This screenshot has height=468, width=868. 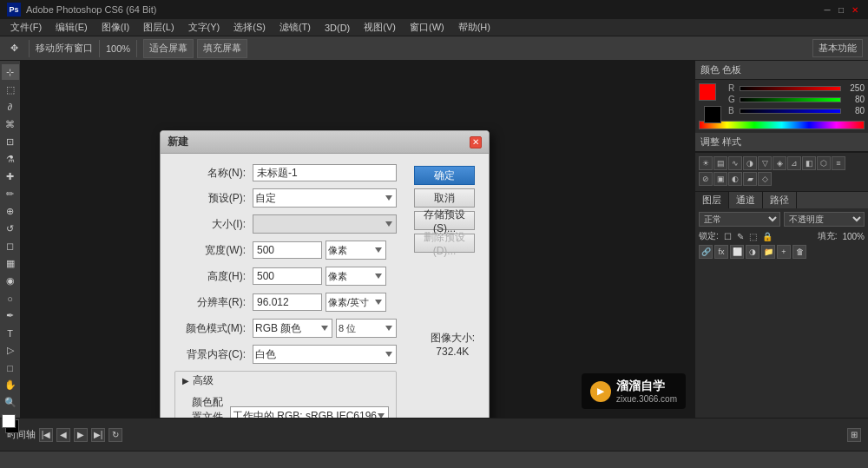 What do you see at coordinates (205, 28) in the screenshot?
I see `menu-type: 文字(Y)` at bounding box center [205, 28].